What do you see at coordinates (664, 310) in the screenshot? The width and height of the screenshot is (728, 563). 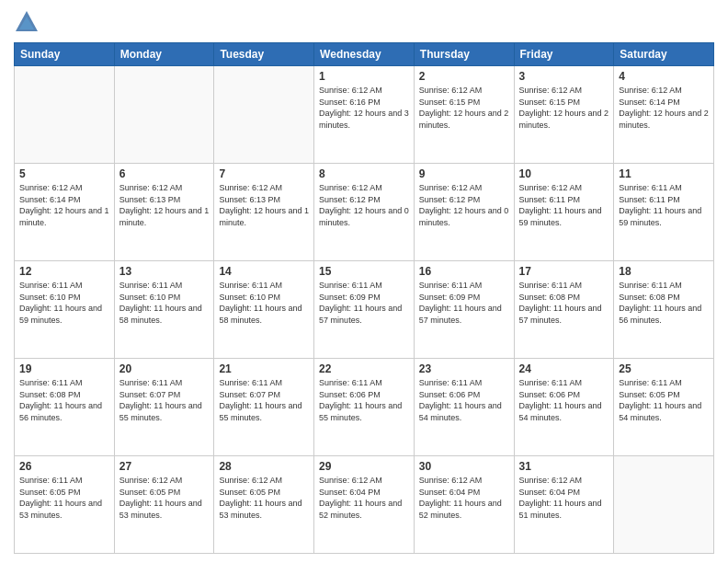 I see `day-cell: 18Sunrise: 6:11 AM Sunset: 6:08 PM Dayli…` at bounding box center [664, 310].